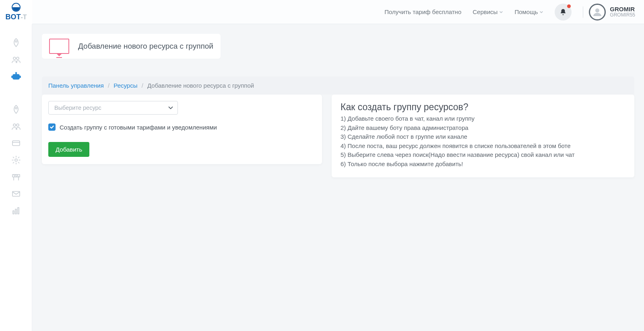 Image resolution: width=644 pixels, height=331 pixels. I want to click on sidebar-gear, so click(16, 160).